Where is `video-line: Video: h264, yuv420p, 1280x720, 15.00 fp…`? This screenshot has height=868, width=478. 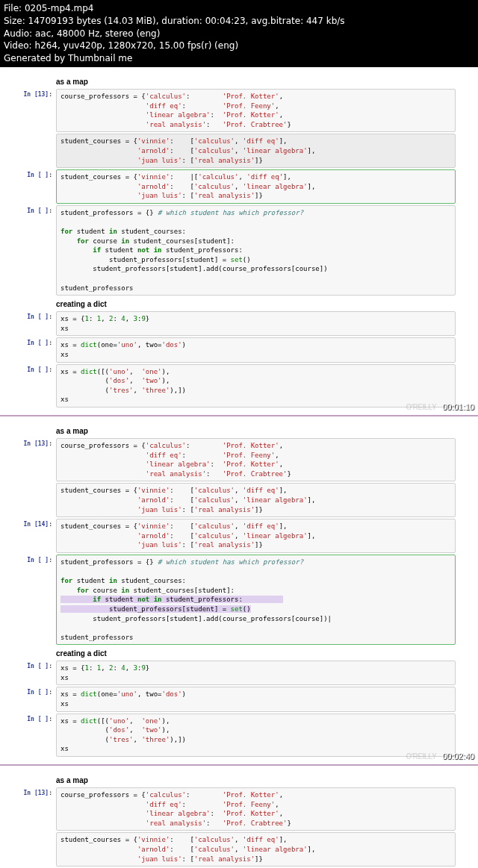 video-line: Video: h264, yuv420p, 1280x720, 15.00 fp… is located at coordinates (239, 46).